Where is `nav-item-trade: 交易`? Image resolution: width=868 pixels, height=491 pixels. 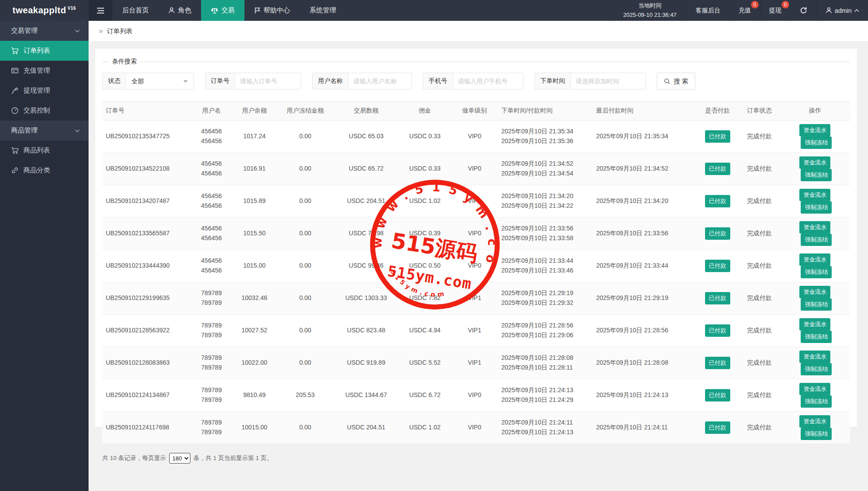 nav-item-trade: 交易 is located at coordinates (223, 11).